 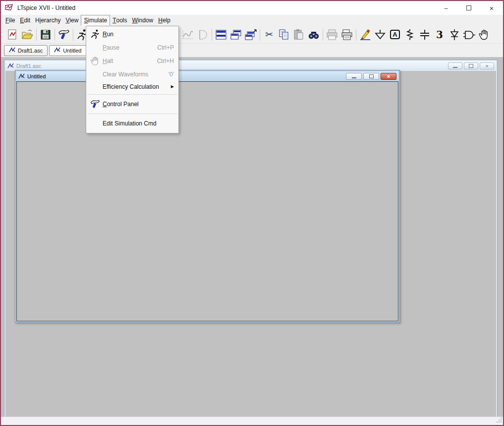 What do you see at coordinates (12, 35) in the screenshot?
I see `new-schematic-button` at bounding box center [12, 35].